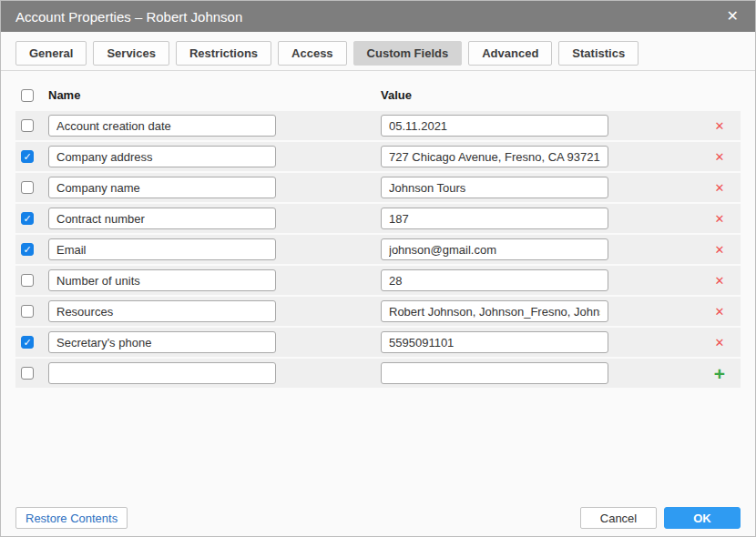 The width and height of the screenshot is (756, 537). Describe the element at coordinates (51, 53) in the screenshot. I see `tab-general: General` at that location.